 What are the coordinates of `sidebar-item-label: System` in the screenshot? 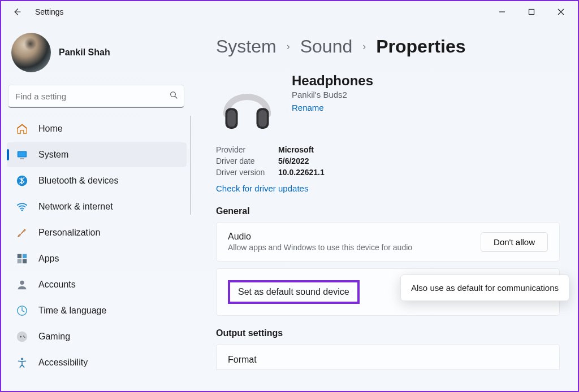 It's located at (53, 155).